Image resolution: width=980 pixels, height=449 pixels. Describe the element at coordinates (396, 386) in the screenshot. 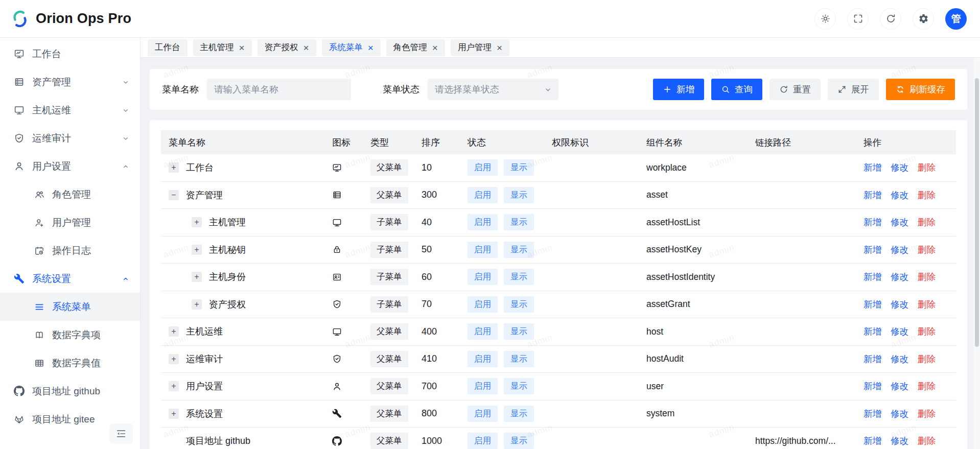

I see `cell-menu-type: 父菜单` at that location.